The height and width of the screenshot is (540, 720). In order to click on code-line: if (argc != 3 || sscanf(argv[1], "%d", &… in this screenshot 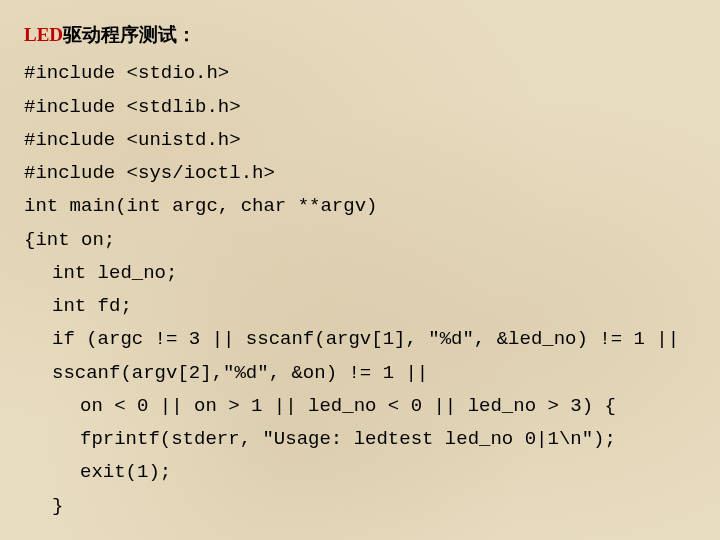, I will do `click(360, 340)`.